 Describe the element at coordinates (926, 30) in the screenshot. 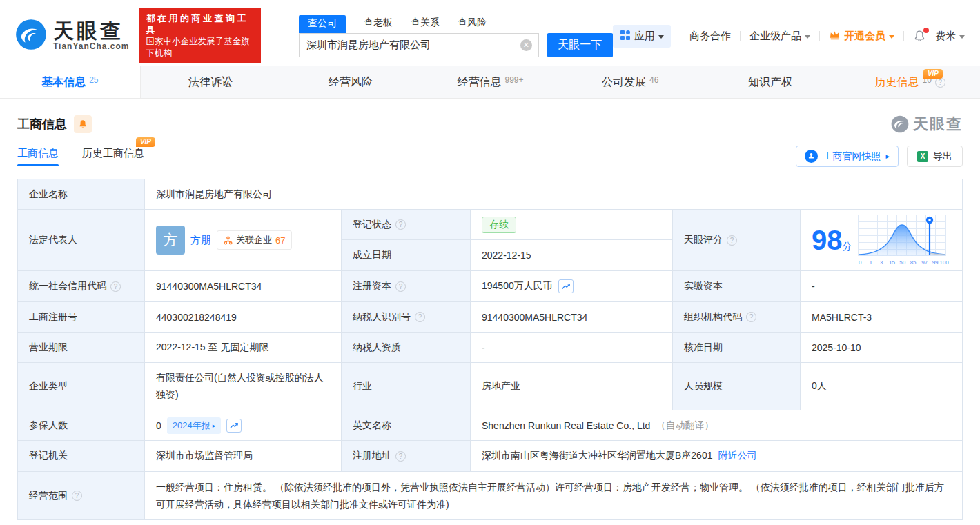

I see `notification-dot` at that location.